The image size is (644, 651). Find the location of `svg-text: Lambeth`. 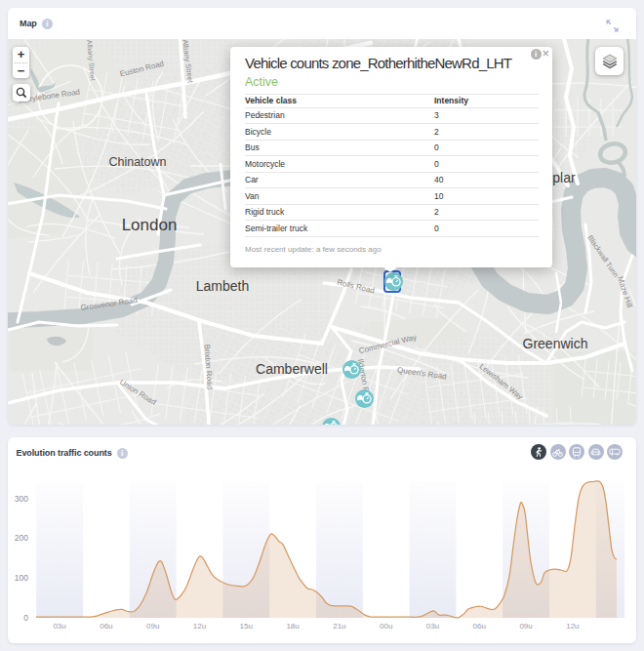

svg-text: Lambeth is located at coordinates (222, 286).